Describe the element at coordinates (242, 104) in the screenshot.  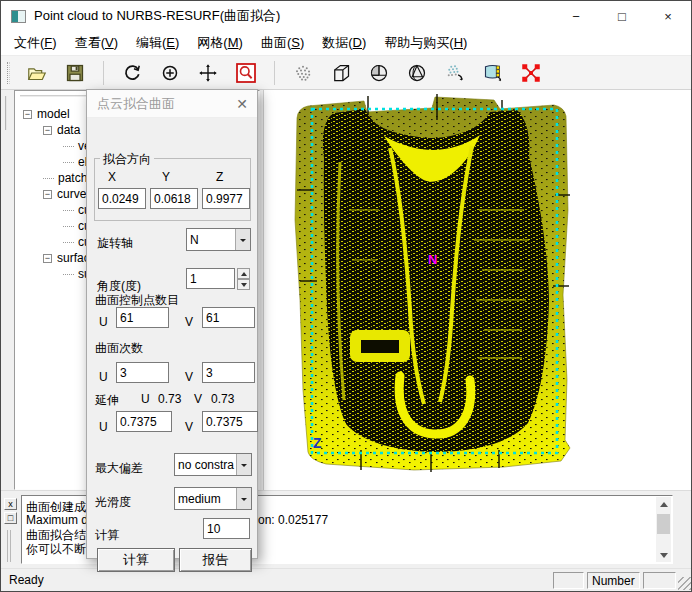
I see `dialog-close-icon: ✕` at that location.